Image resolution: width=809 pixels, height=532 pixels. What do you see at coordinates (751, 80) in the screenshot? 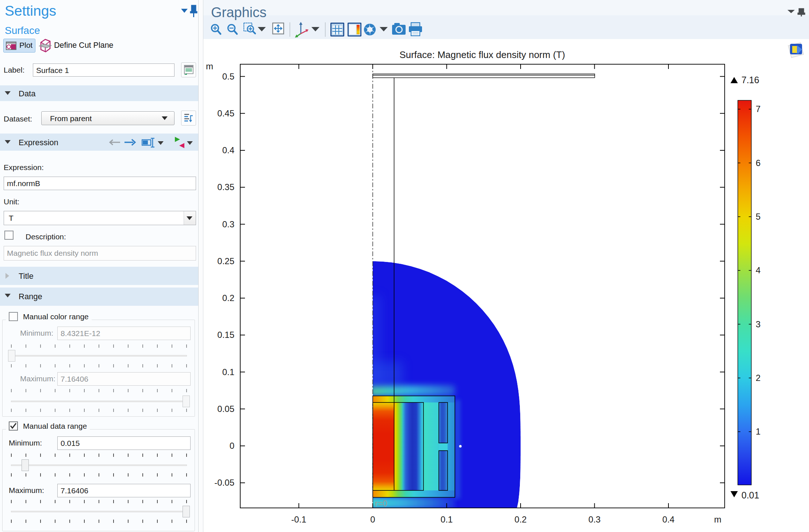
I see `svg-text: 7.16` at bounding box center [751, 80].